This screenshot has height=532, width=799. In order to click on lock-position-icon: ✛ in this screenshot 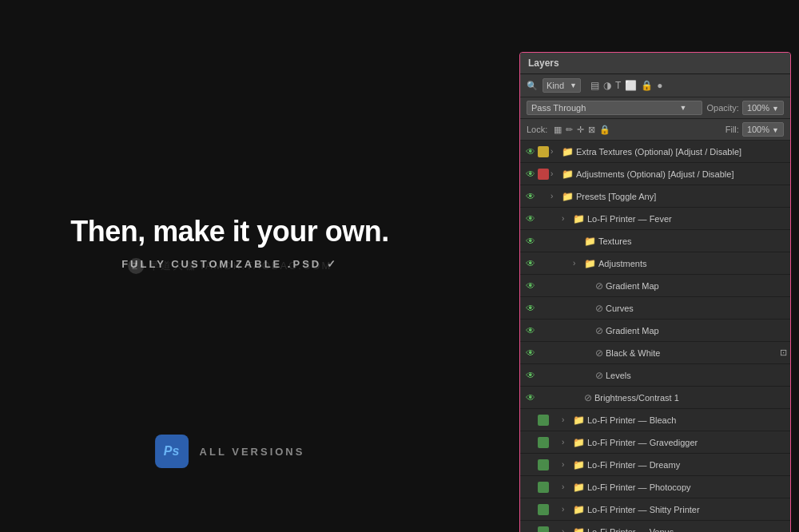, I will do `click(580, 129)`.